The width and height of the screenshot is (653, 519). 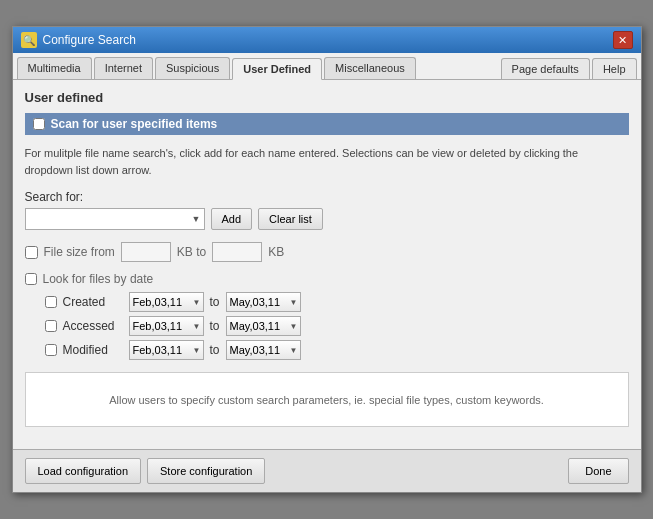 I want to click on search-label: Search for:, so click(x=327, y=197).